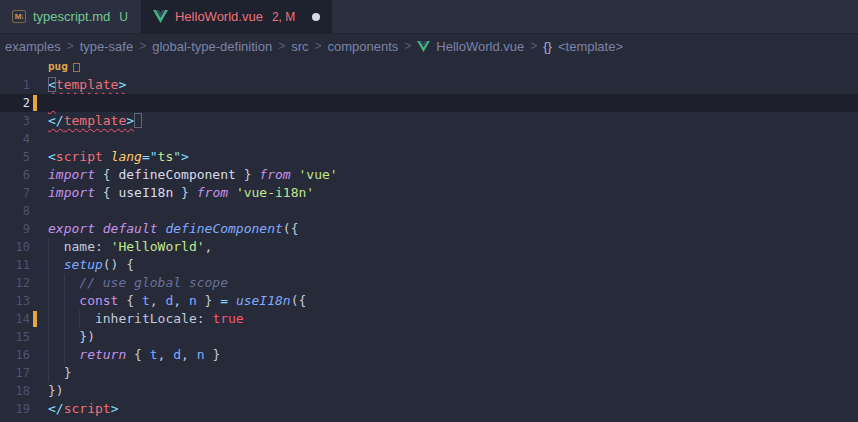  Describe the element at coordinates (15, 139) in the screenshot. I see `line-number: 4` at that location.